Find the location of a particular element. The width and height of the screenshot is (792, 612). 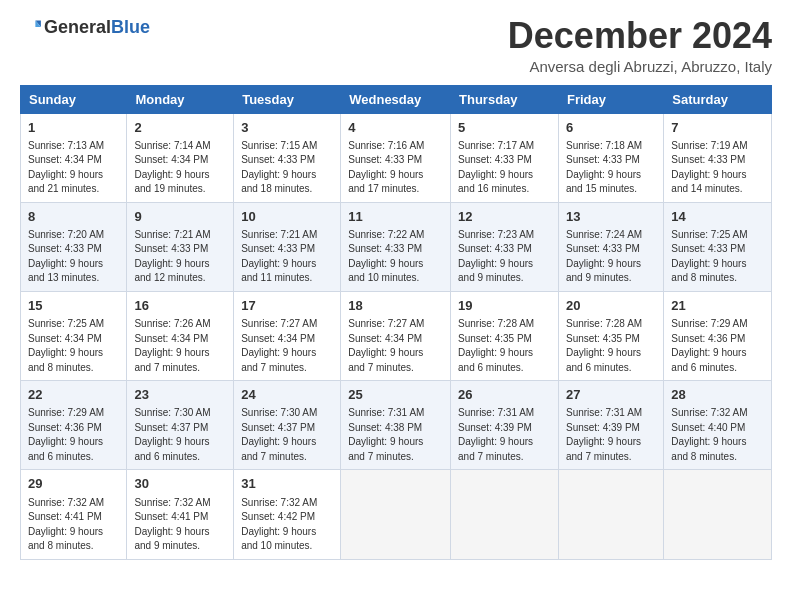

calendar-cell: 23Sunrise: 7:30 AM Sunset: 4:37 PM Dayli… is located at coordinates (180, 426).